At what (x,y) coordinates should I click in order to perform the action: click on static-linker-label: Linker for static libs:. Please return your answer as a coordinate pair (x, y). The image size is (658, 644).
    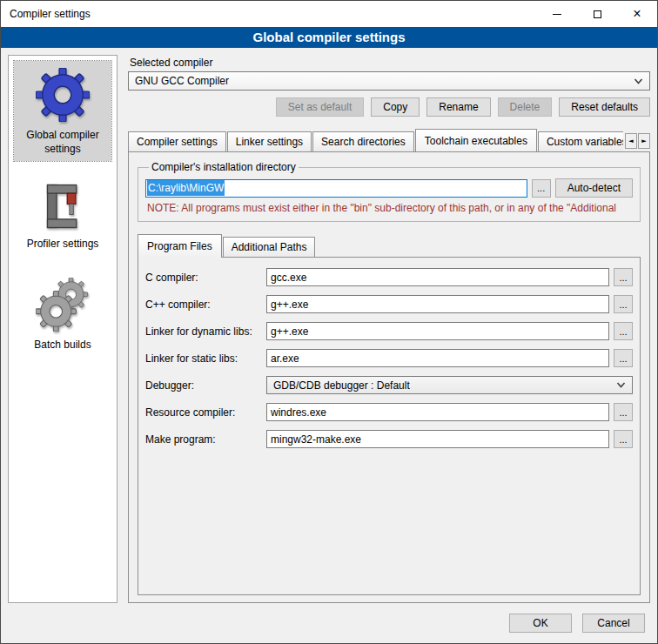
    Looking at the image, I should click on (204, 359).